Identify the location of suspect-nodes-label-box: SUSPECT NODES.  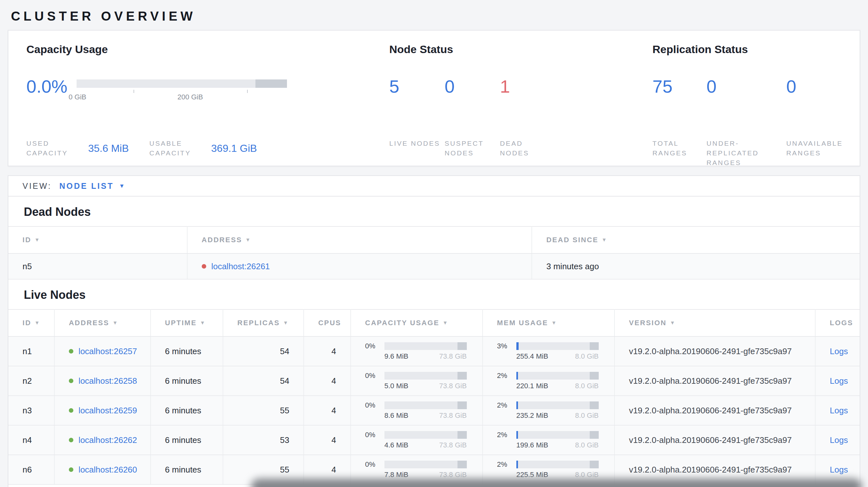
(472, 148).